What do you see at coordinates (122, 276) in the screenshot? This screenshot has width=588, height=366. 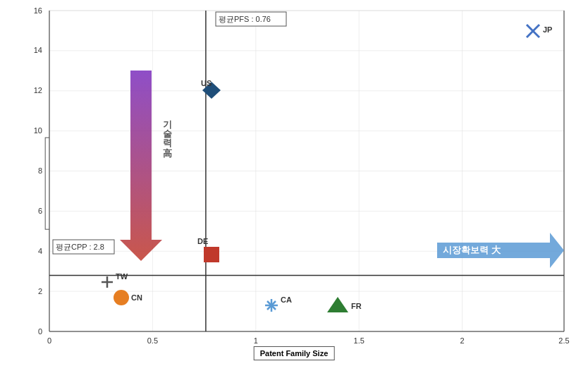 I see `svg-text: TW` at bounding box center [122, 276].